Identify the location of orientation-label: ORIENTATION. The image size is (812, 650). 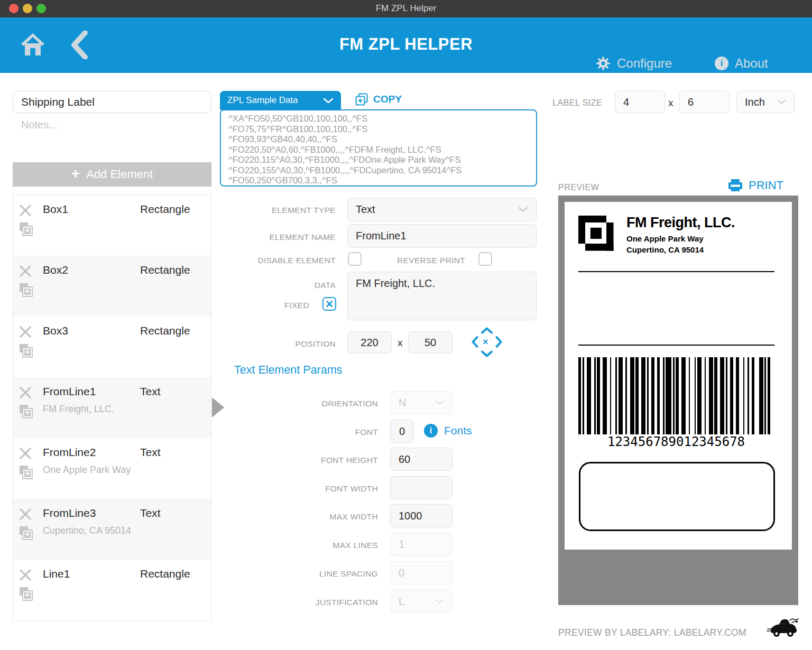
(299, 404).